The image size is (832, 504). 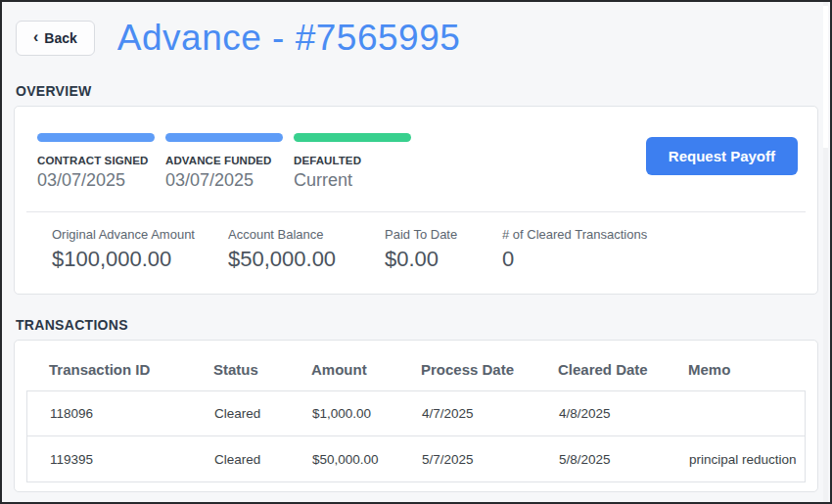 I want to click on stat-account-balance: Account Balance $50,000.00, so click(x=306, y=250).